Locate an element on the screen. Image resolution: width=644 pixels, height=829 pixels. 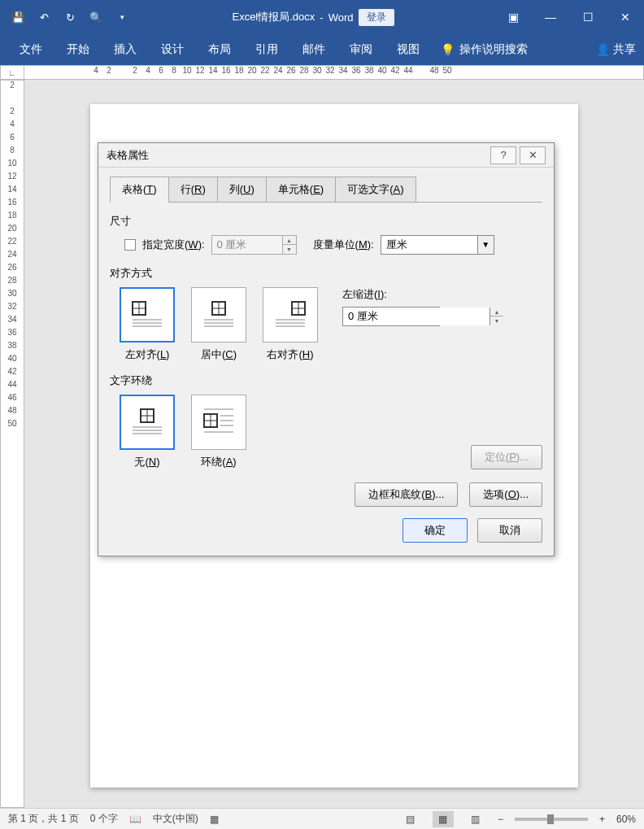
alignment-section-label: 对齐方式 is located at coordinates (326, 273).